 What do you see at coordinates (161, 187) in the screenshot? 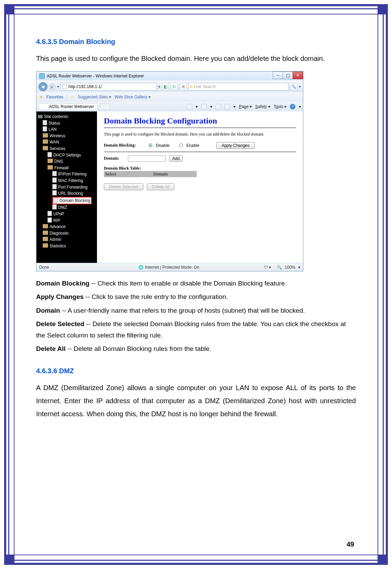
I see `delete-all-button: Delete All` at bounding box center [161, 187].